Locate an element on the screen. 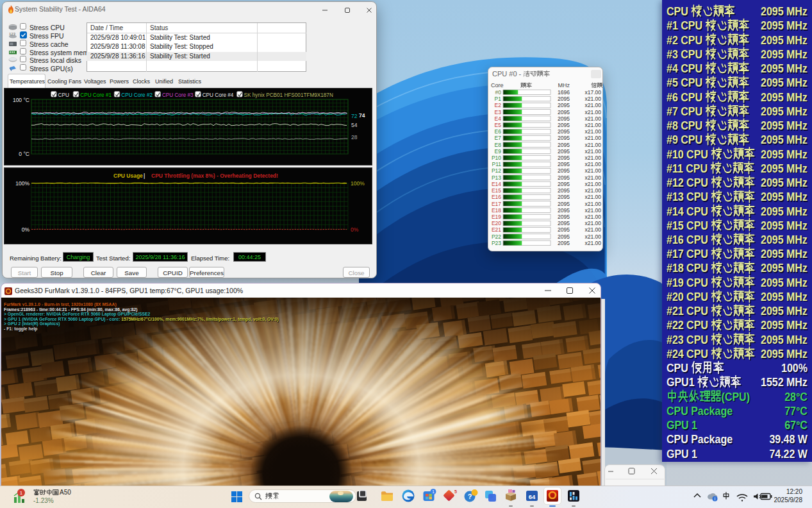 This screenshot has height=508, width=812. svg-text: CPU Package is located at coordinates (700, 411).